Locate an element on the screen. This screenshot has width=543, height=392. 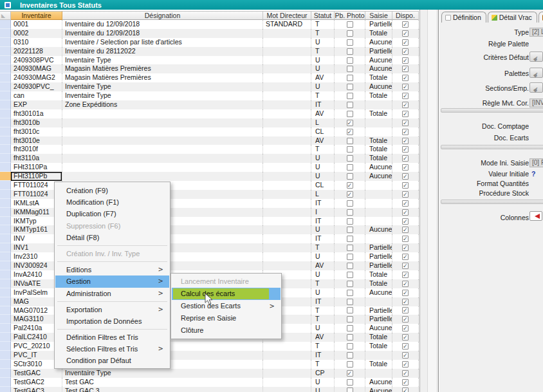
cell-inventaire: 20221128 is located at coordinates (37, 51).